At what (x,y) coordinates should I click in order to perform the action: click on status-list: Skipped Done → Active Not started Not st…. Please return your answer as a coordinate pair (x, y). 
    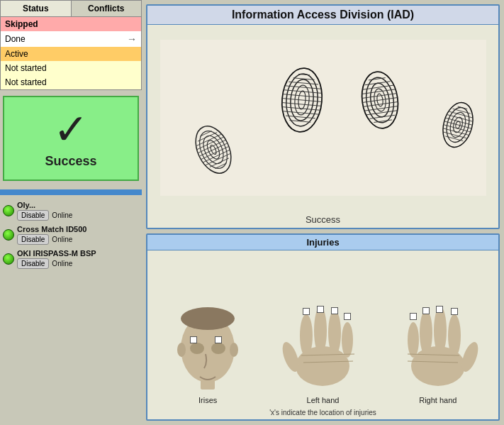
    Looking at the image, I should click on (71, 54).